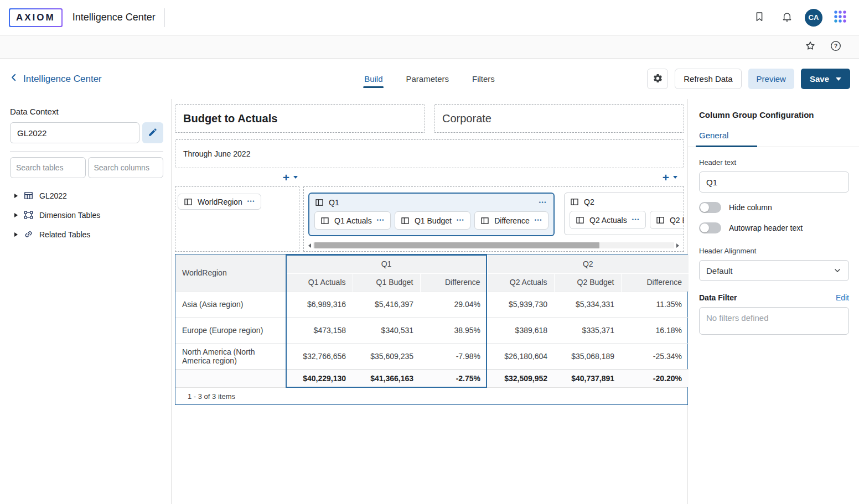  What do you see at coordinates (386, 282) in the screenshot?
I see `column-header: Q1 Budget` at bounding box center [386, 282].